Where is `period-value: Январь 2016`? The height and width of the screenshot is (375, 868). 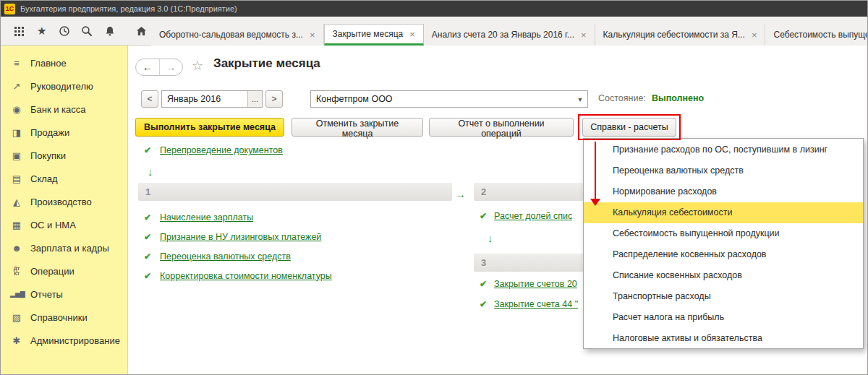 period-value: Январь 2016 is located at coordinates (205, 99).